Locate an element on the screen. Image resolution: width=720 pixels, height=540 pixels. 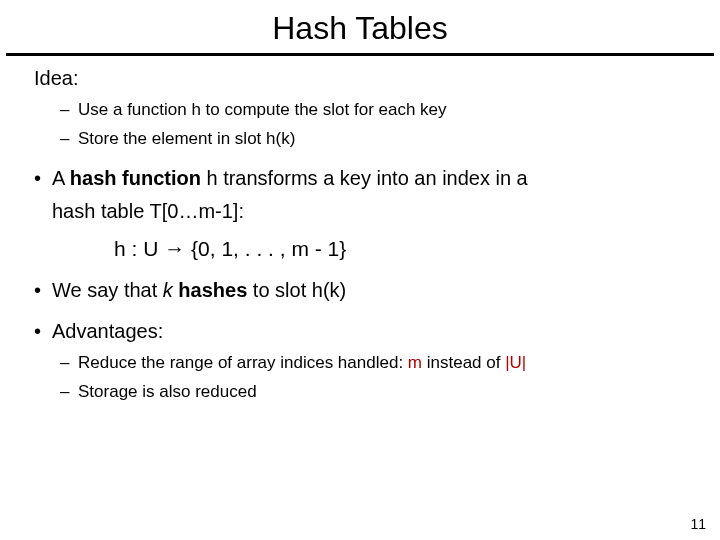
var-u: |U| is located at coordinates (516, 362).